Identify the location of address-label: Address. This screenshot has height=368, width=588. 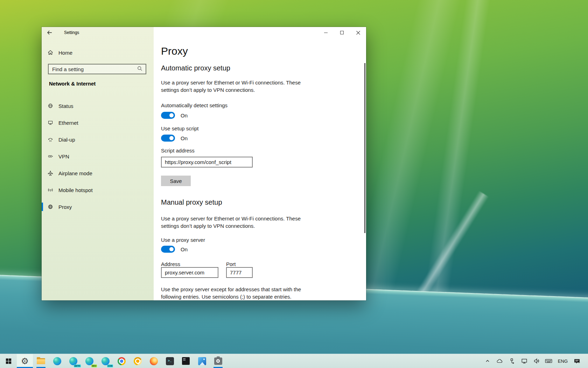
(171, 264).